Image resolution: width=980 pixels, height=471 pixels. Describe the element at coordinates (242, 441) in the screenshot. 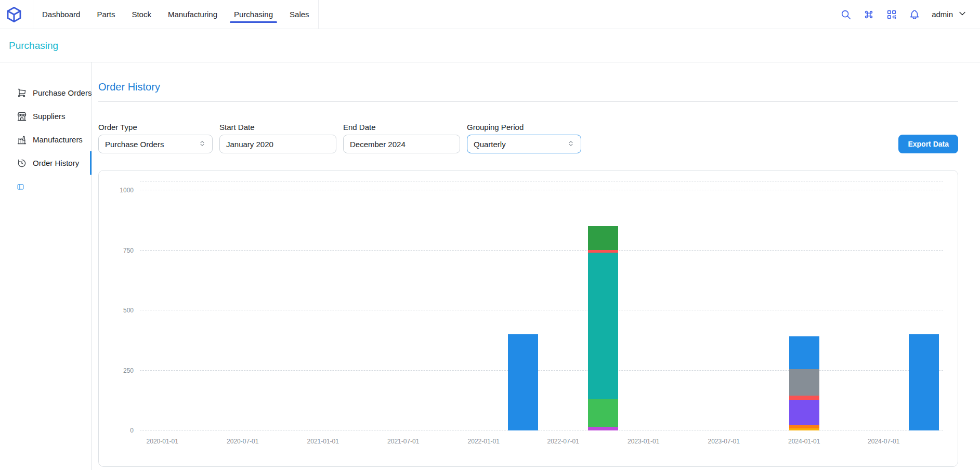

I see `x-axis-tick-label: 2020-07-01` at that location.